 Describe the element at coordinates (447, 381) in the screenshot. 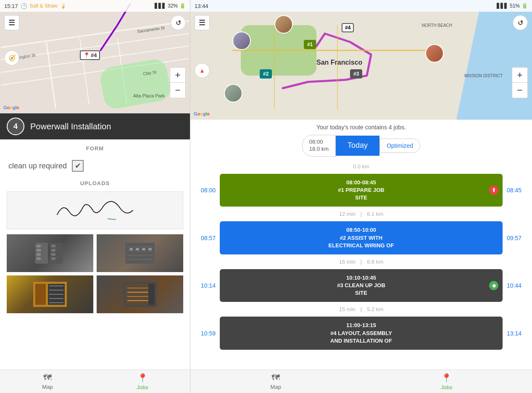

I see `right-nav-jobs: 📍 Jobs` at that location.